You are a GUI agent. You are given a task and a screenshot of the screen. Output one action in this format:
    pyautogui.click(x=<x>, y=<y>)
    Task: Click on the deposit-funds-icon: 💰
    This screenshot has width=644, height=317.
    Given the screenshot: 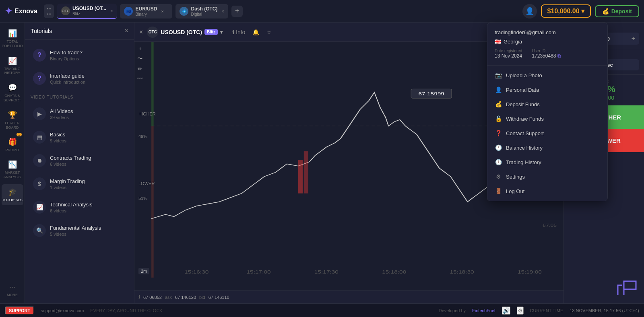 What is the action you would take?
    pyautogui.click(x=498, y=104)
    